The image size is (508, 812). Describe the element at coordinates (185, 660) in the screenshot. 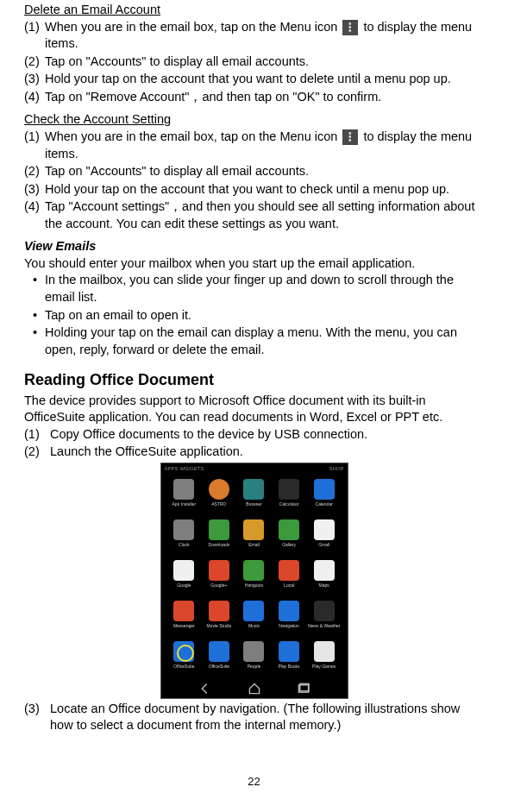

I see `app-cell: OfficeSuite` at that location.